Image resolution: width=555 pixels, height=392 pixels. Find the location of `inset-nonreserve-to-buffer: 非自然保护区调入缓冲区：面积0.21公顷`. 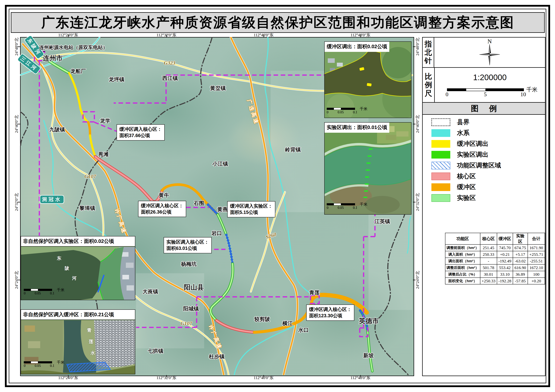

inset-nonreserve-to-buffer: 非自然保护区调入缓冲区：面积0.21公顷 is located at coordinates (78, 342).